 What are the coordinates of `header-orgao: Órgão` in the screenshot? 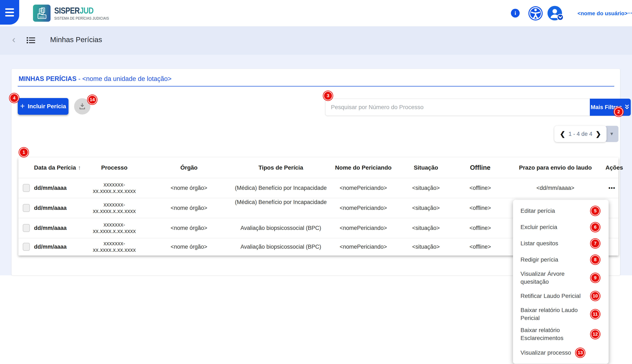 It's located at (189, 168).